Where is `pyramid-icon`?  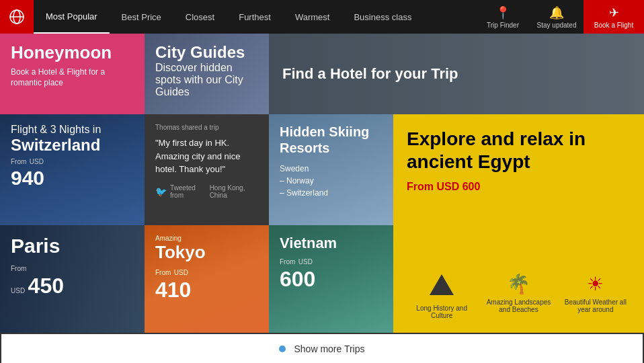 pyramid-icon is located at coordinates (442, 287).